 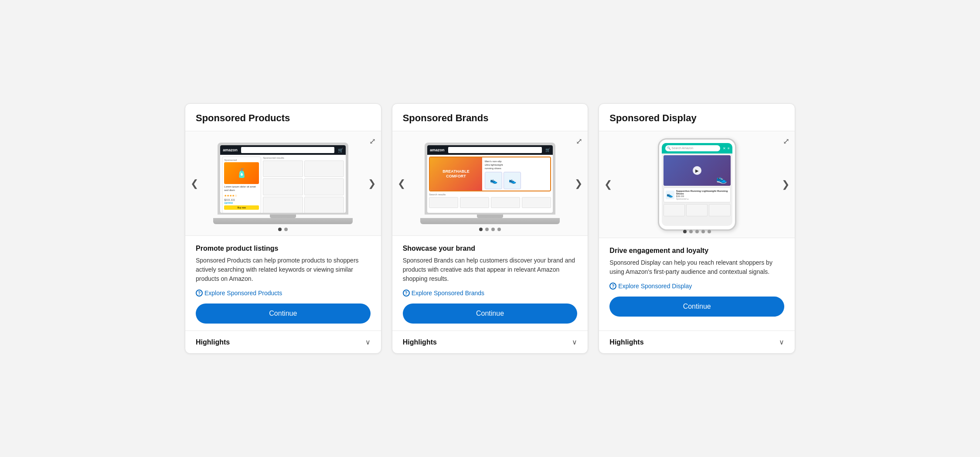 I want to click on highlights-sp: Highlights ∨, so click(x=283, y=342).